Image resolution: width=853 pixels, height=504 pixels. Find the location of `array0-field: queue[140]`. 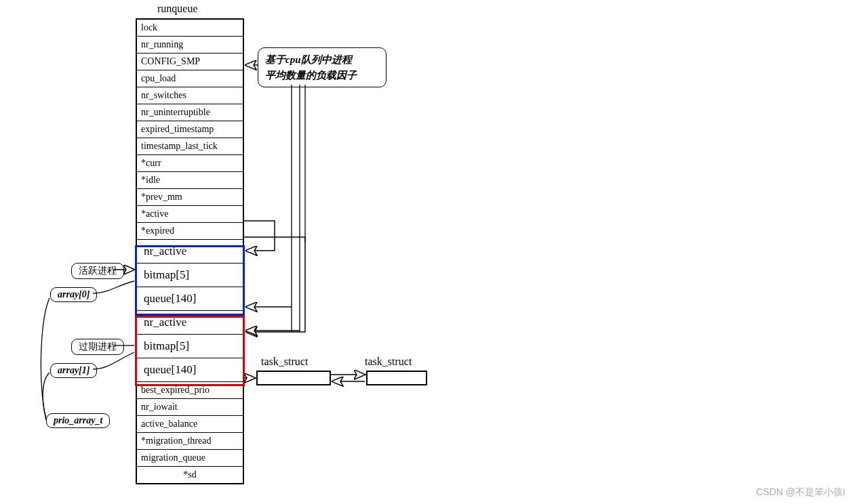

array0-field: queue[140] is located at coordinates (190, 299).